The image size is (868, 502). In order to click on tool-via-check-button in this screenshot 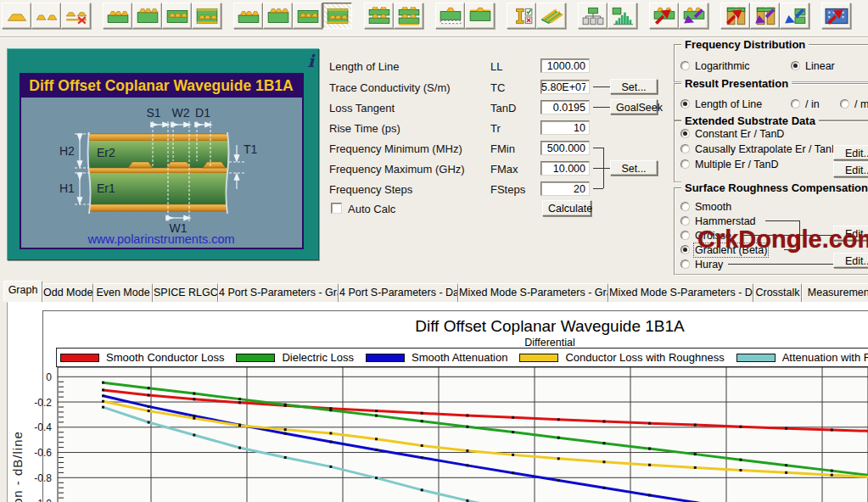, I will do `click(521, 15)`.